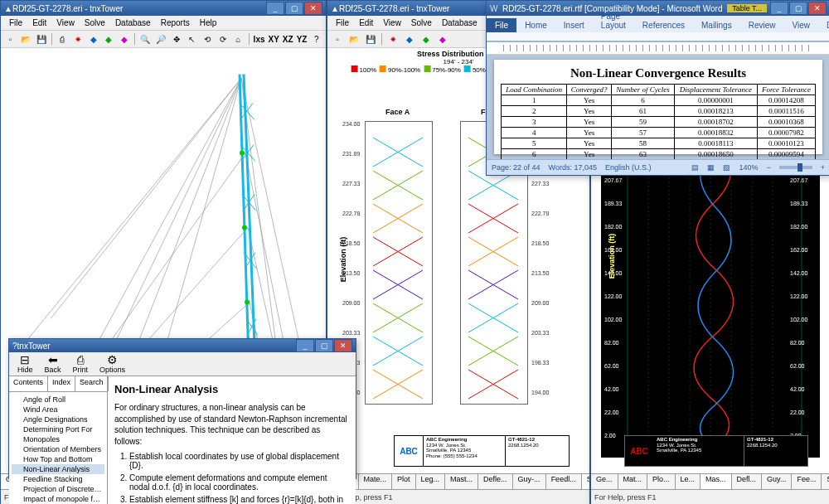 The image size is (829, 504). Describe the element at coordinates (748, 482) in the screenshot. I see `tab: Defl...` at that location.